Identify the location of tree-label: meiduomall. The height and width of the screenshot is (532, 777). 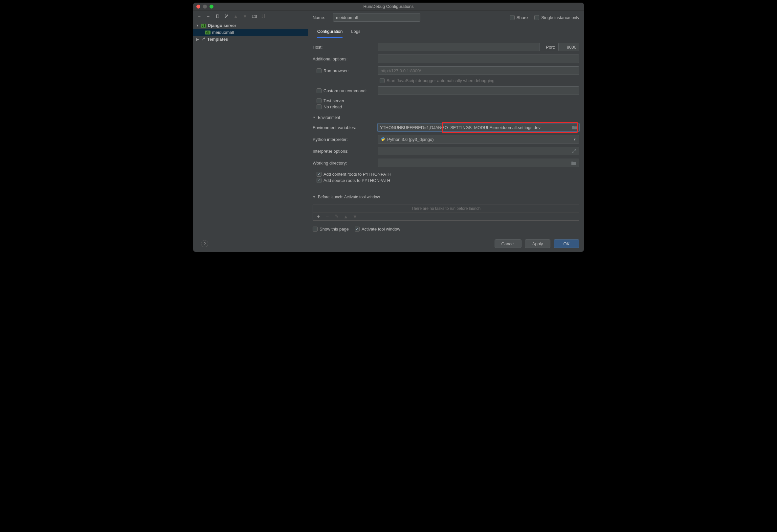
(223, 32).